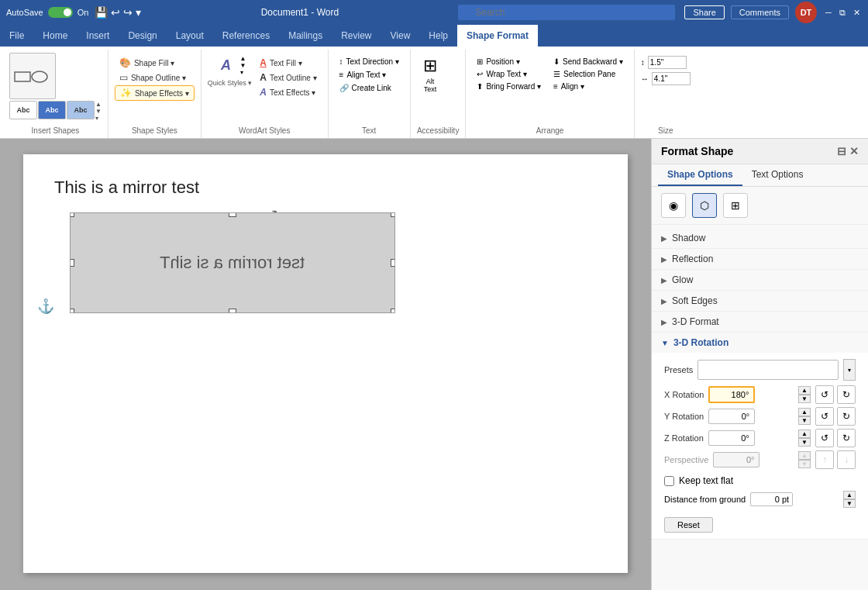  What do you see at coordinates (735, 205) in the screenshot?
I see `size-properties-icon-btn: ⊞` at bounding box center [735, 205].